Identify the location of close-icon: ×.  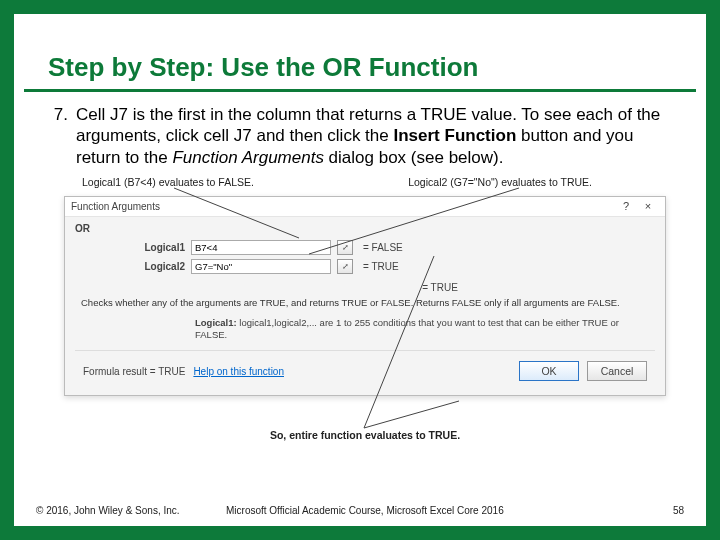
(648, 206).